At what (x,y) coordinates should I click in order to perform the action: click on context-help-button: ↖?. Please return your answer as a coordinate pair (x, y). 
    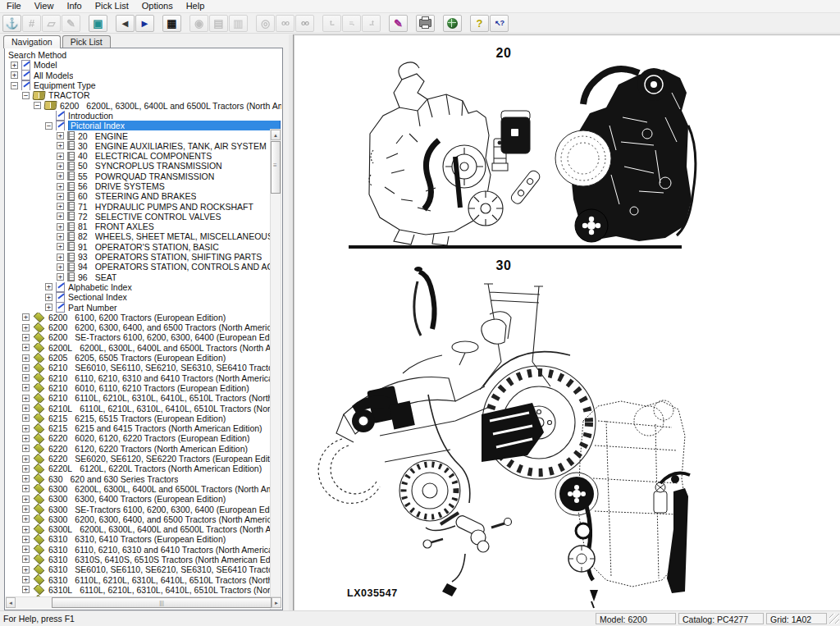
    Looking at the image, I should click on (499, 23).